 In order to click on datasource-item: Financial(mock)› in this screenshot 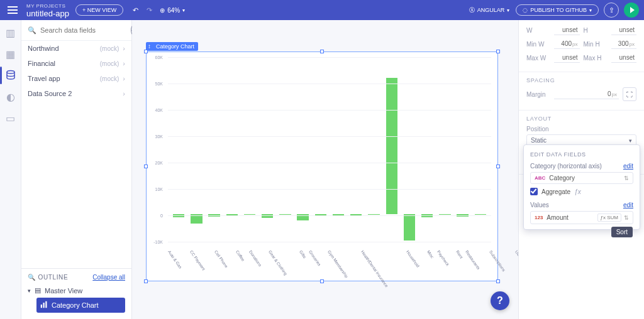, I will do `click(77, 63)`.